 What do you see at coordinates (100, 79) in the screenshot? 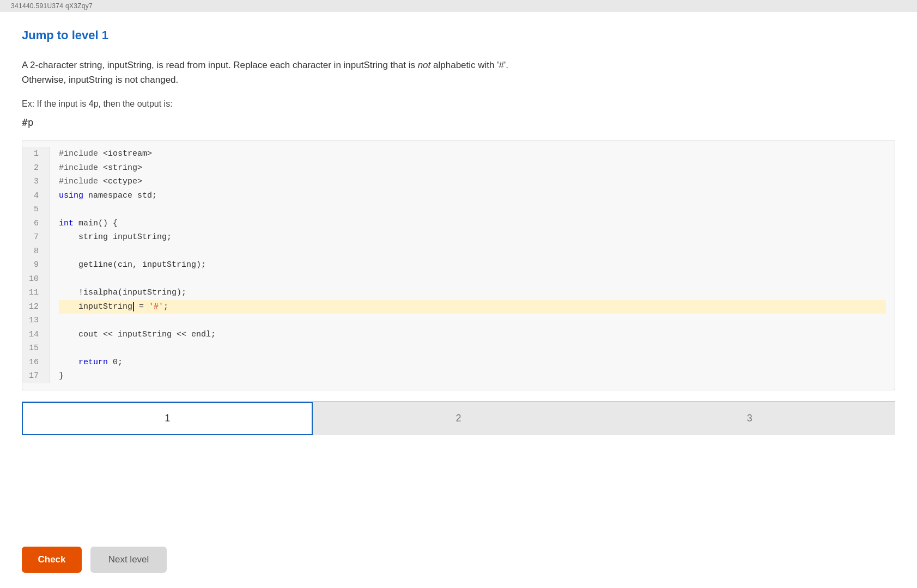
I see `description-line2: Otherwise, inputString is not changed.` at bounding box center [100, 79].